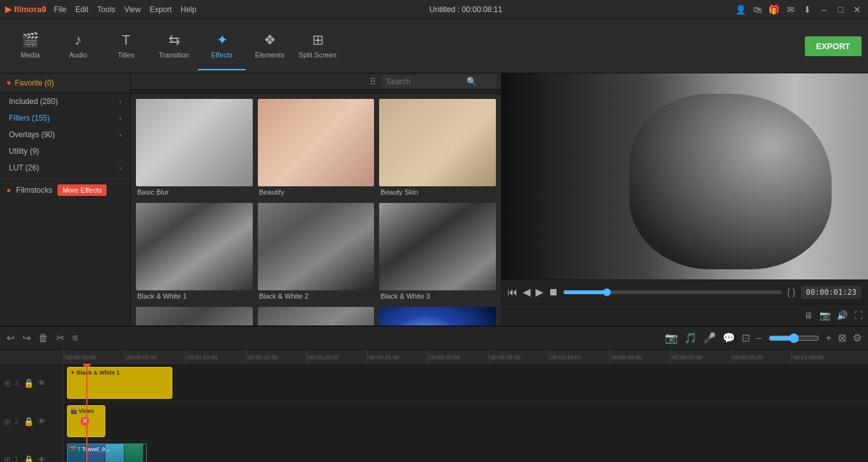 This screenshot has height=462, width=868. Describe the element at coordinates (82, 190) in the screenshot. I see `more-effects-button: More Effects` at that location.